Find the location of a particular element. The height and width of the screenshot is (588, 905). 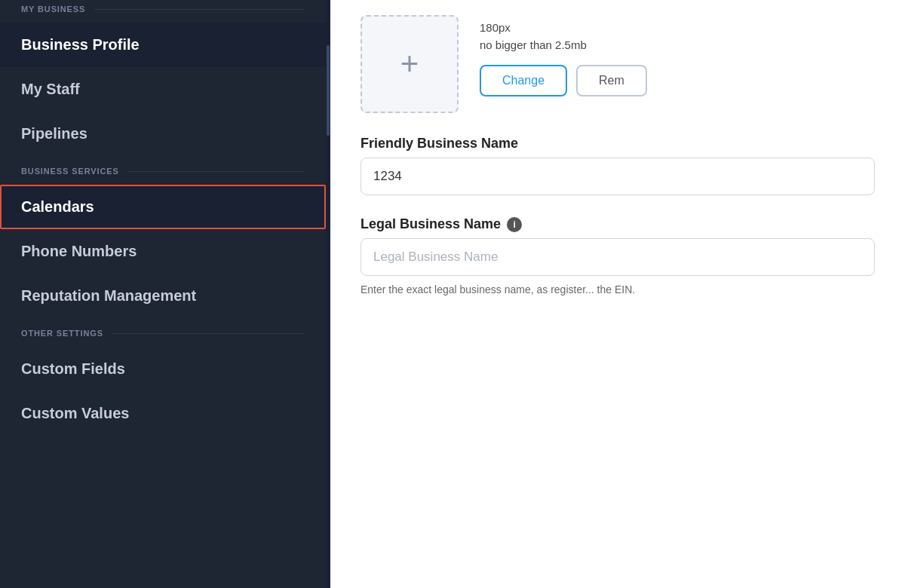

scroll-indicator is located at coordinates (328, 294).